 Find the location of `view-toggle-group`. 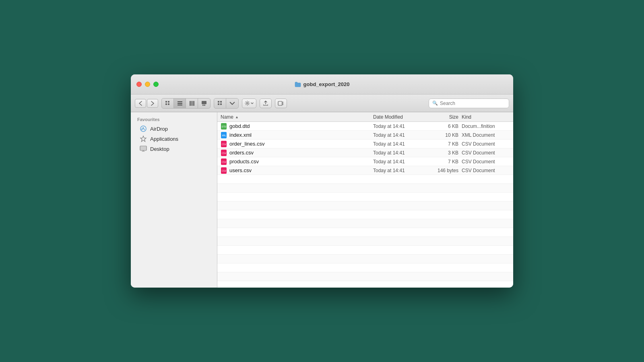

view-toggle-group is located at coordinates (226, 103).